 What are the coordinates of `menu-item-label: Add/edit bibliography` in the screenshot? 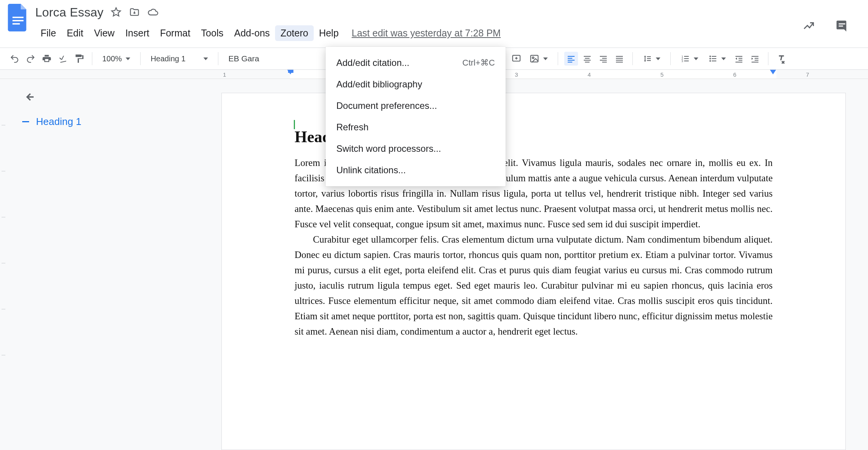 It's located at (379, 84).